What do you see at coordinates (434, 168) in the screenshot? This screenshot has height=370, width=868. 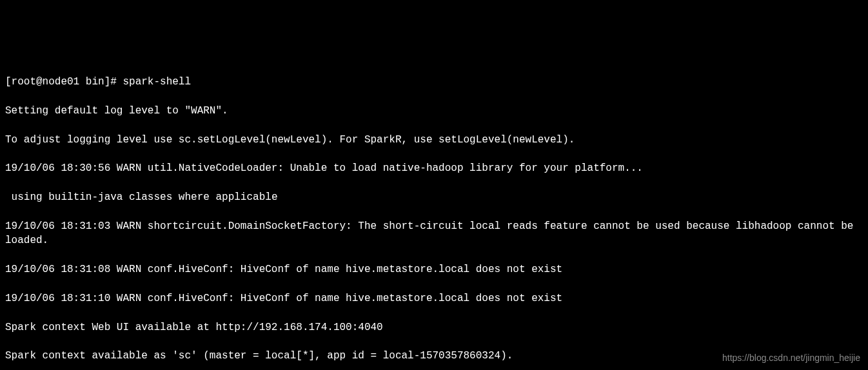 I see `log-line: 19/10/06 18:30:56 WARN util.NativeCodeLo…` at bounding box center [434, 168].